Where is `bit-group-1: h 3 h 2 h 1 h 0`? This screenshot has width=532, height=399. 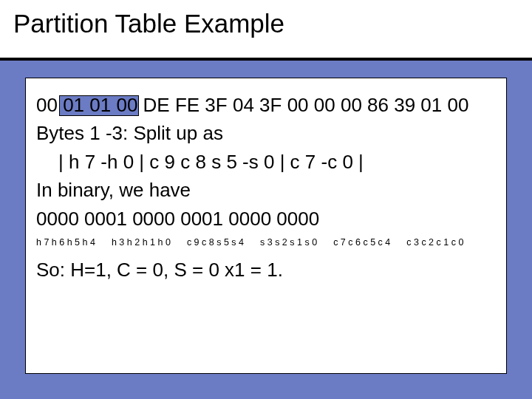
bit-group-1: h 3 h 2 h 1 h 0 is located at coordinates (141, 243).